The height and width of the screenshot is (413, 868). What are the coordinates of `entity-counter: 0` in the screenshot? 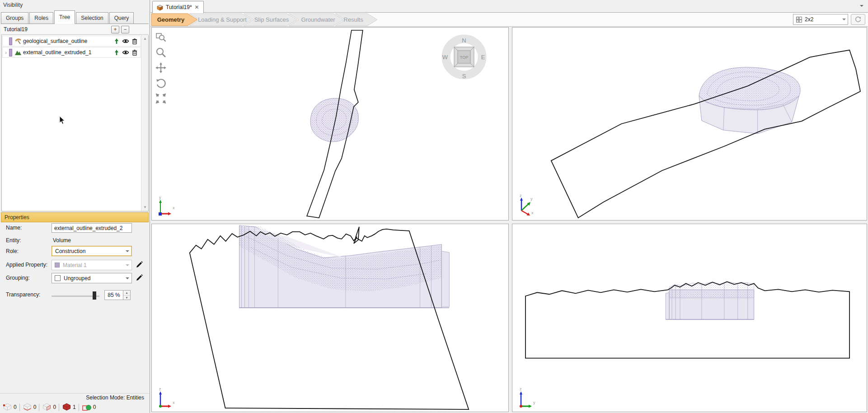 It's located at (89, 407).